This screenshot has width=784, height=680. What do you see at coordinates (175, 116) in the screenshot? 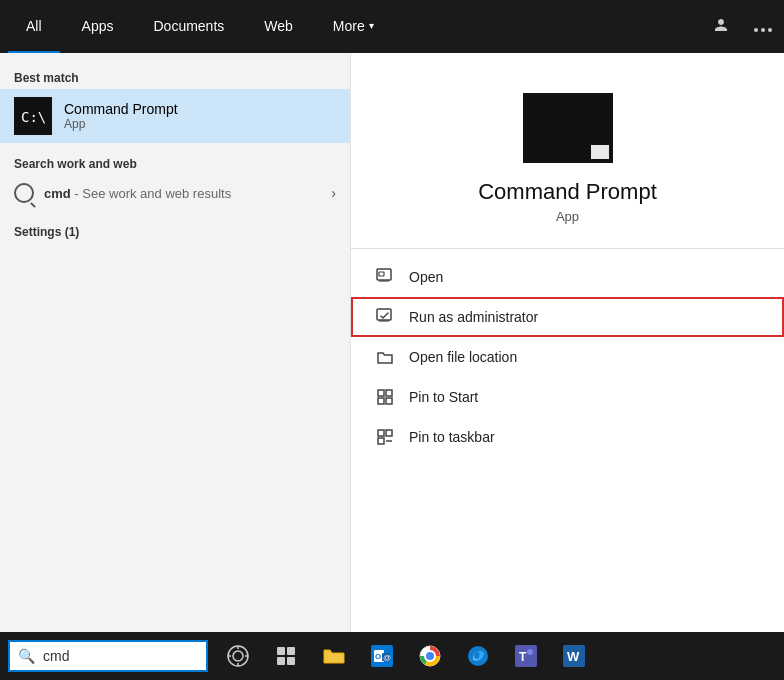
I see `command-prompt-result: C:\ Command Prompt App` at bounding box center [175, 116].